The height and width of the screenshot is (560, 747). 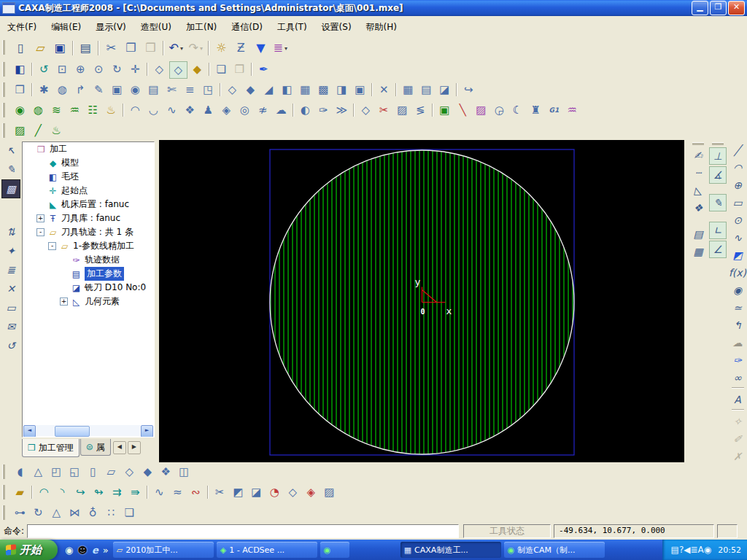 What do you see at coordinates (88, 191) in the screenshot?
I see `tree-start-point: ✛ 起始点` at bounding box center [88, 191].